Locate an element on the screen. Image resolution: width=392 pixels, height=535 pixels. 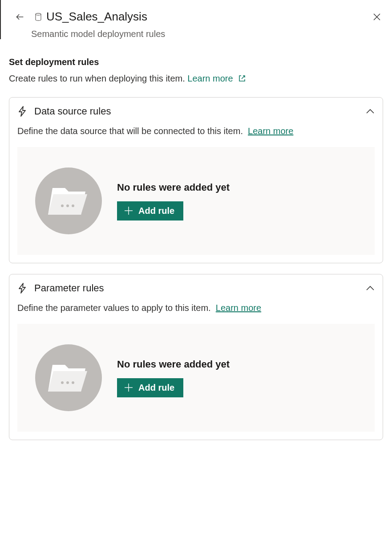
data-source-learn-more-link: Learn more is located at coordinates (271, 131).